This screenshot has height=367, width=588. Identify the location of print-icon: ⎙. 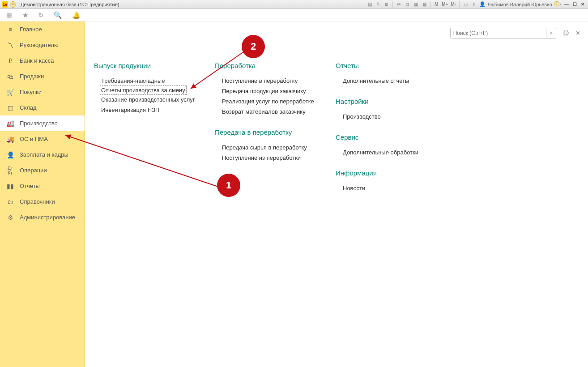
(378, 4).